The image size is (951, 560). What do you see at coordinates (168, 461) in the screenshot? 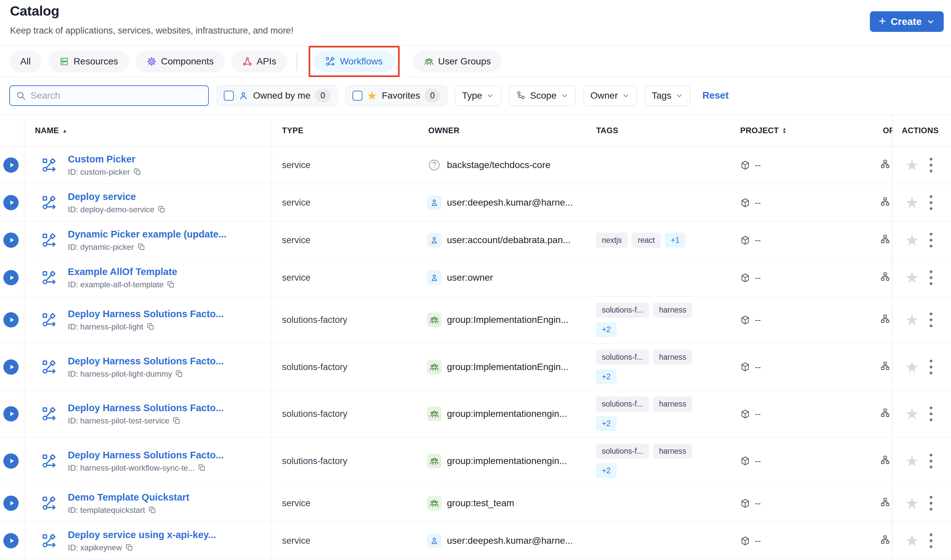
I see `name-cell: Deploy Harness Solutions Facto...ID: har…` at bounding box center [168, 461].